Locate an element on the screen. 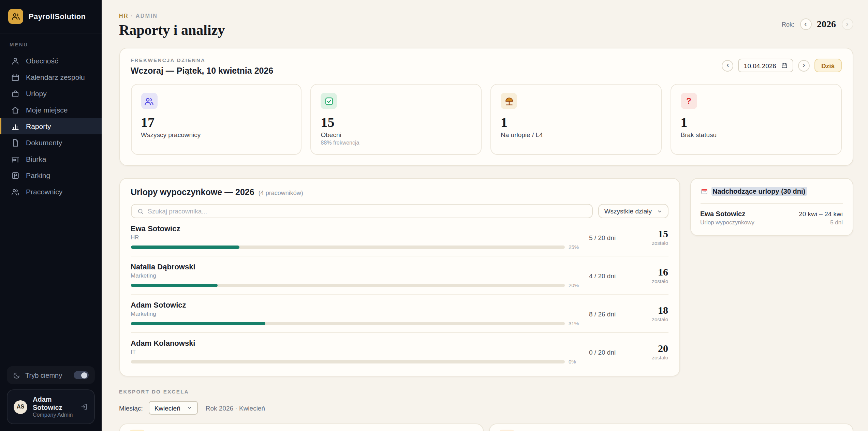 The image size is (868, 431). employees-icon is located at coordinates (149, 101).